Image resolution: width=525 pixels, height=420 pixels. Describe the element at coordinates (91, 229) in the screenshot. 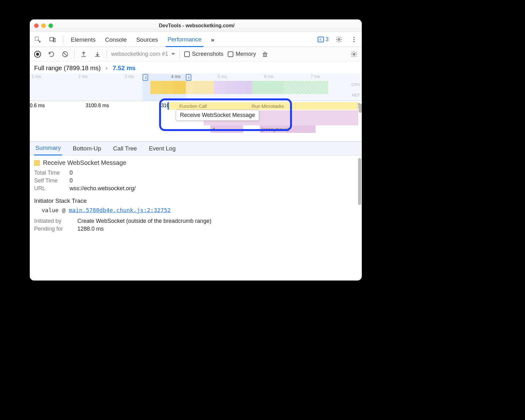

I see `kv-value: 1288.0 ms` at that location.